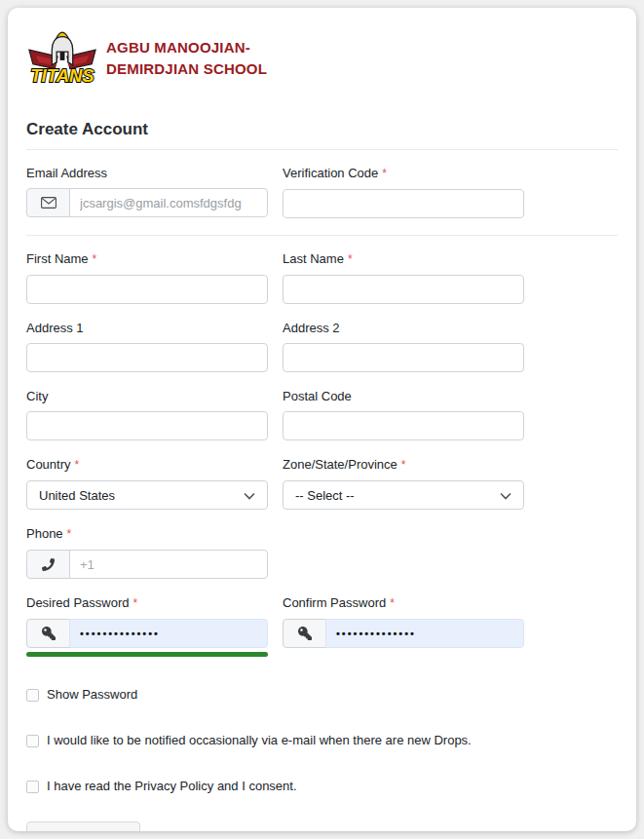  What do you see at coordinates (173, 785) in the screenshot?
I see `privacy-policy-link: Privacy Policy` at bounding box center [173, 785].